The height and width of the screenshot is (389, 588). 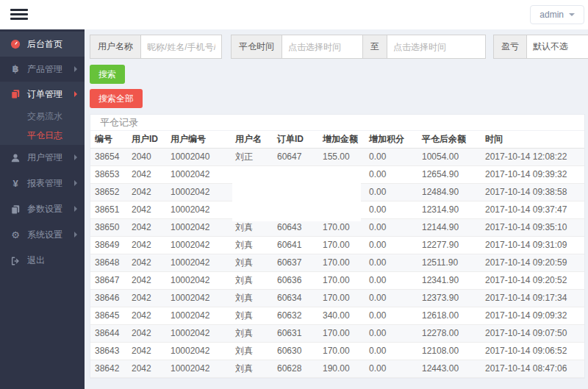 What do you see at coordinates (257, 47) in the screenshot?
I see `close-time-label: 平仓时间` at bounding box center [257, 47].